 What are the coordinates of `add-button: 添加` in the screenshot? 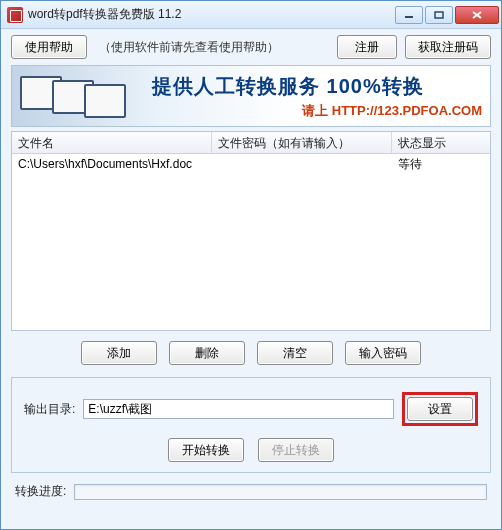 It's located at (119, 353).